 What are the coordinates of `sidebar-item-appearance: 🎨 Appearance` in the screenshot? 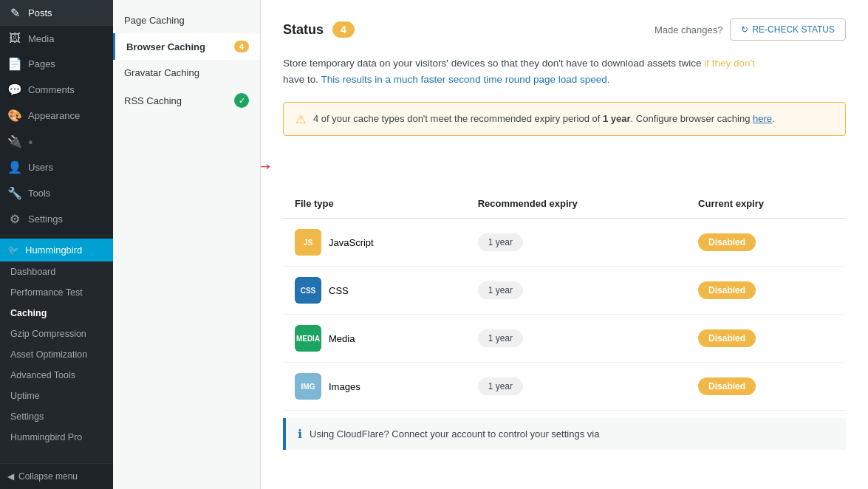 It's located at (56, 115).